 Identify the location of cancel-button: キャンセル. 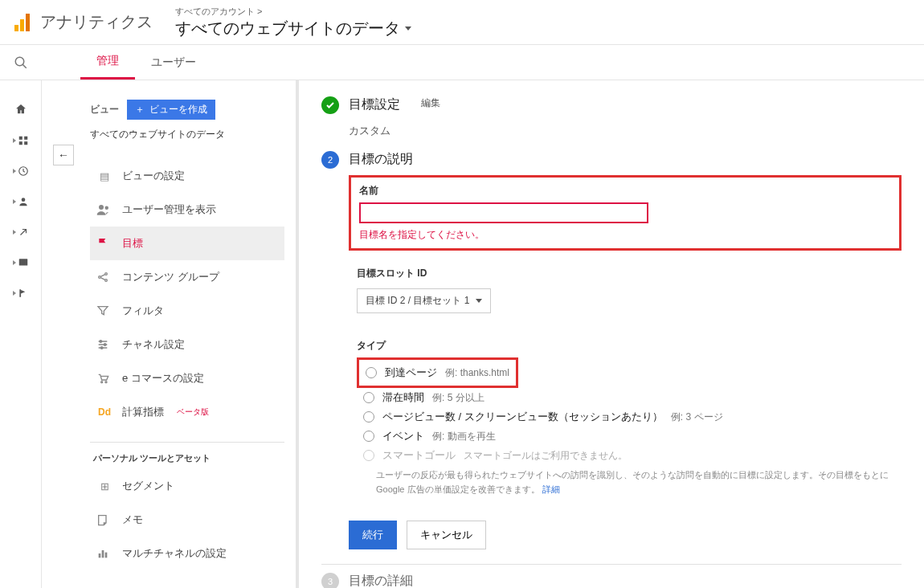
(447, 535).